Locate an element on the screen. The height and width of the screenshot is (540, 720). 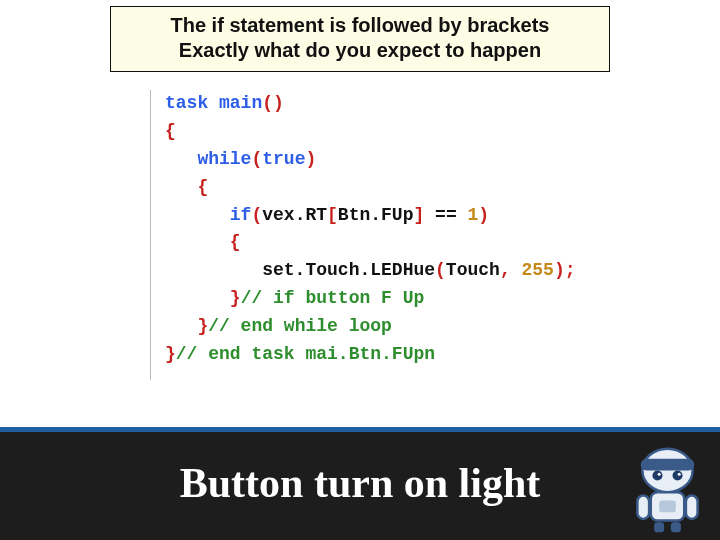
code-bracket: [ is located at coordinates (332, 215).